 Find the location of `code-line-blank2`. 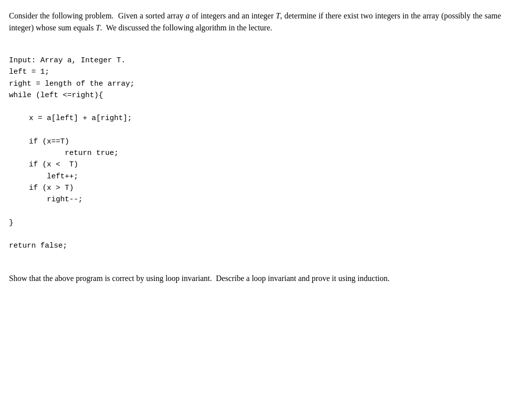

code-line-blank2 is located at coordinates (255, 131).